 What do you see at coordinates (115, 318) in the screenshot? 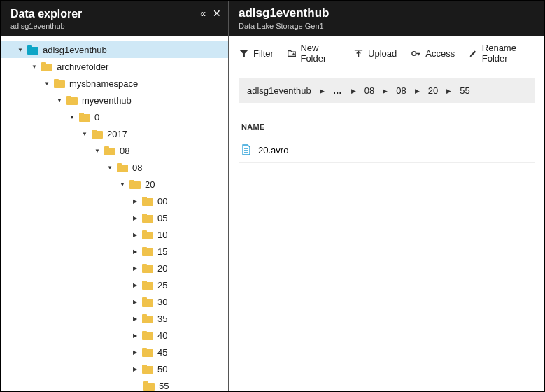
I see `tree-node: 35` at bounding box center [115, 318].